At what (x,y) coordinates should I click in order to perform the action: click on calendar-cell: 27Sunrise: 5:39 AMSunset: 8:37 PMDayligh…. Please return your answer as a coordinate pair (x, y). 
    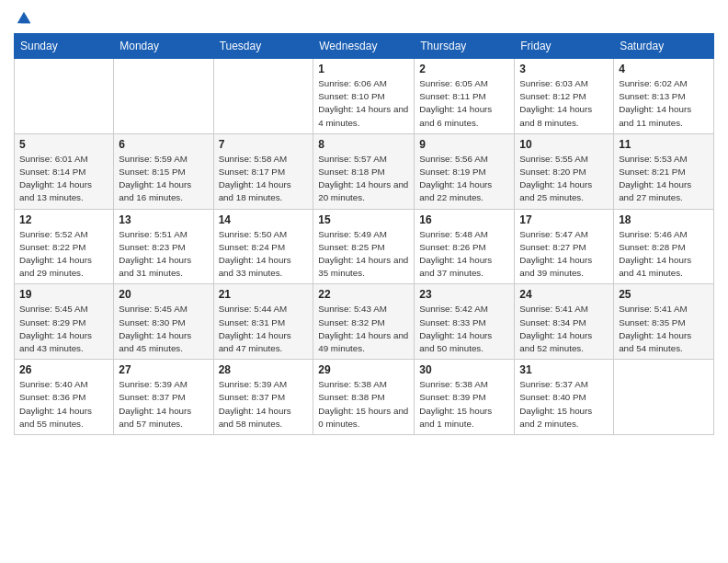
    Looking at the image, I should click on (164, 397).